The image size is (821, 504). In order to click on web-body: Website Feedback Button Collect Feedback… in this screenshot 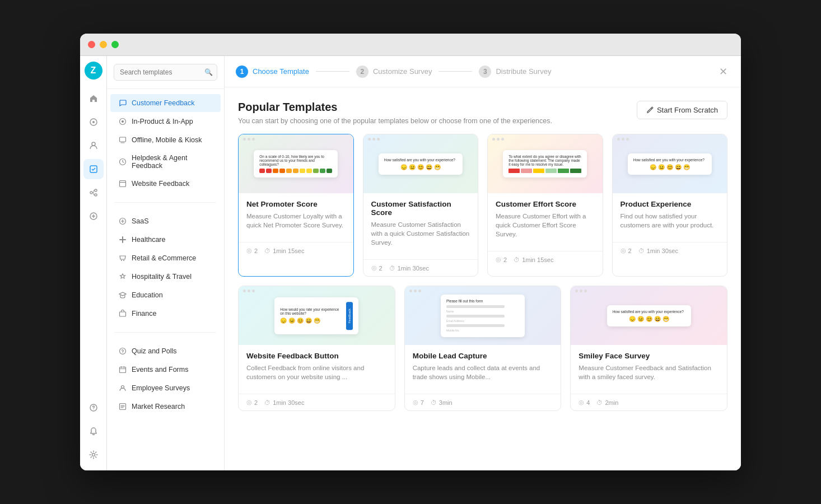, I will do `click(317, 370)`.